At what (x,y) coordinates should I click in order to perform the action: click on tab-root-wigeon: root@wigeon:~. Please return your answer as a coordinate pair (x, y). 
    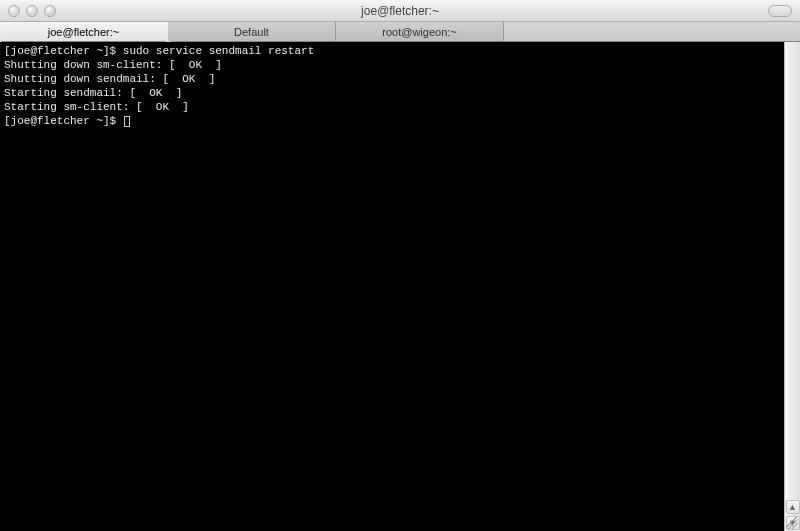
    Looking at the image, I should click on (420, 32).